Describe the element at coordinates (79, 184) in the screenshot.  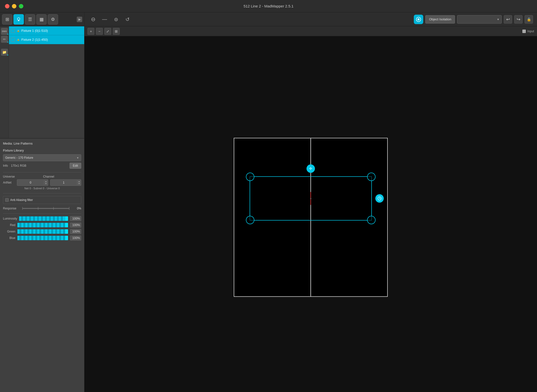
I see `channel-down-arrow: ▼` at that location.